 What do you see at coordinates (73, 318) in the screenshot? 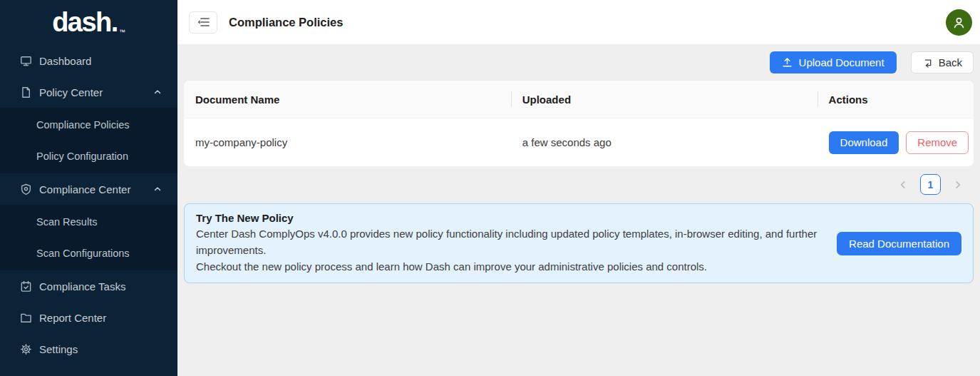
I see `sidebar-item-label: Report Center` at bounding box center [73, 318].